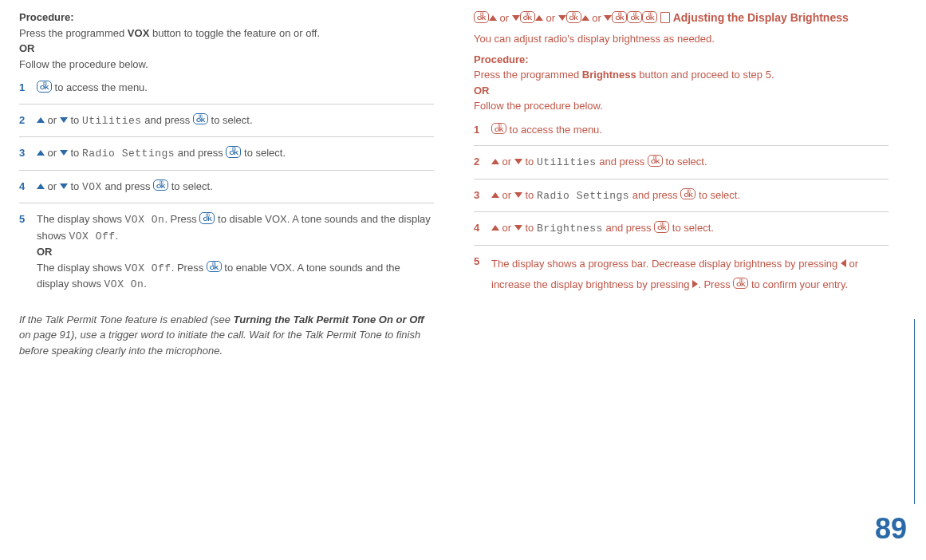 The width and height of the screenshot is (926, 560). What do you see at coordinates (681, 231) in the screenshot?
I see `step-4: 4 or to Brightness and press OK to selec…` at bounding box center [681, 231].